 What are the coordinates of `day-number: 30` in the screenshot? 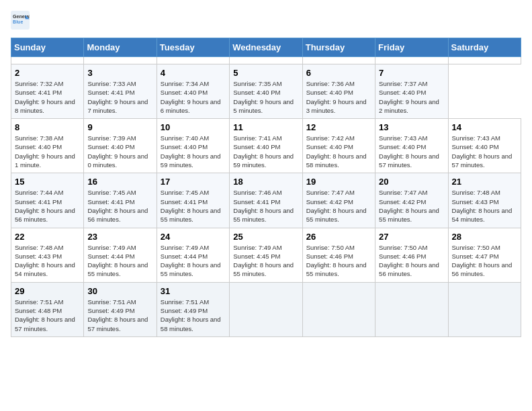 It's located at (120, 291).